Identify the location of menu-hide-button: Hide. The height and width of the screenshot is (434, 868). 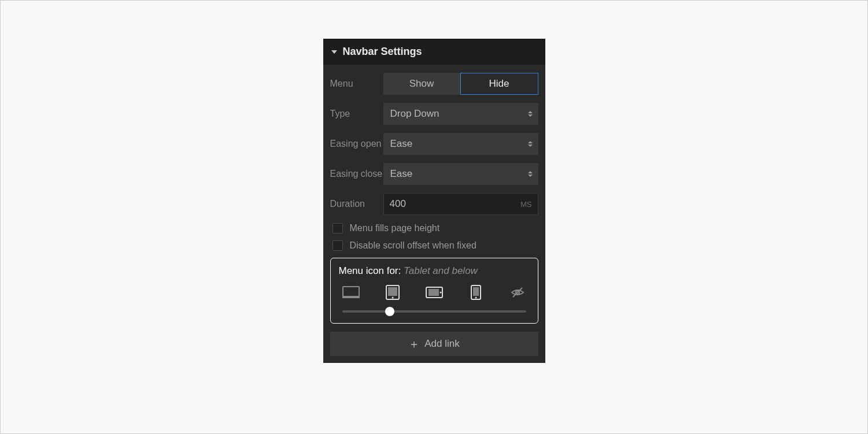
(500, 84).